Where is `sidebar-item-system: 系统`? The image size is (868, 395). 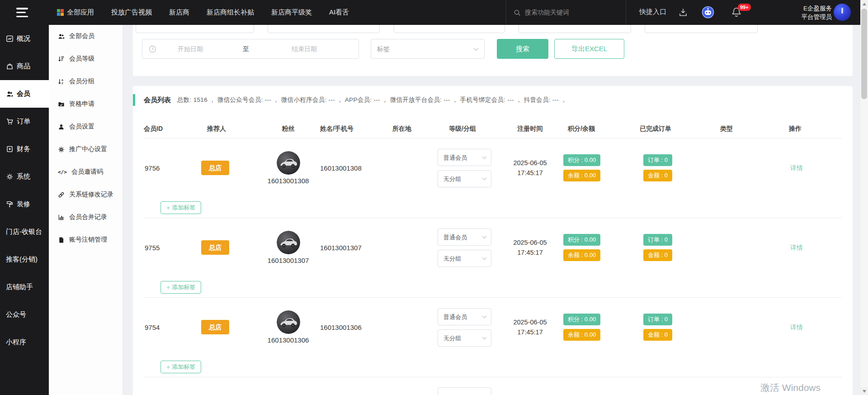
sidebar-item-system: 系统 is located at coordinates (24, 176).